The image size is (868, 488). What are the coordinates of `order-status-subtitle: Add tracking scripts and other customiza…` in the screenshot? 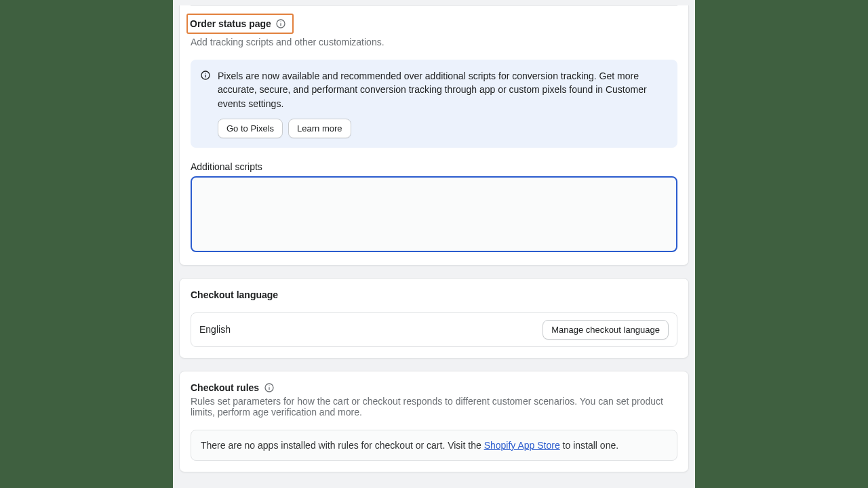 It's located at (434, 42).